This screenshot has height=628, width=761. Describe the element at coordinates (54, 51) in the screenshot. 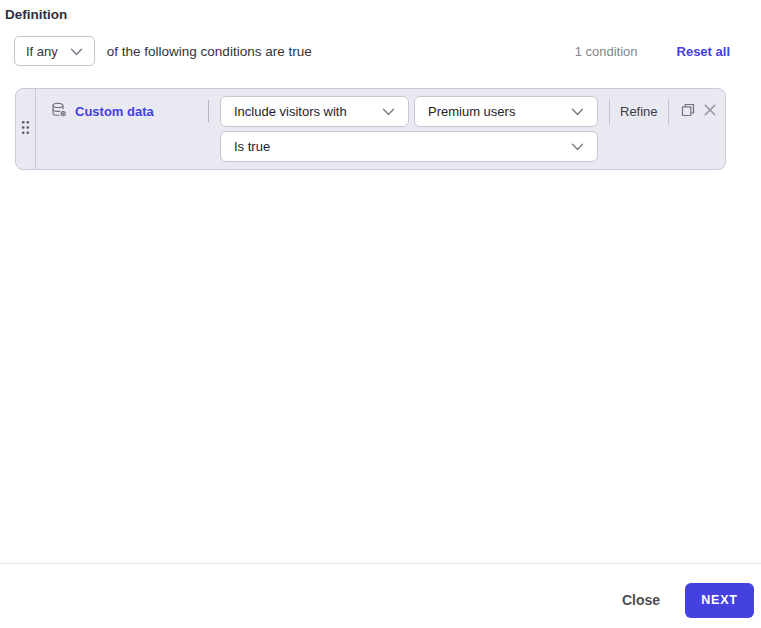

I see `match-type-select: If any` at that location.